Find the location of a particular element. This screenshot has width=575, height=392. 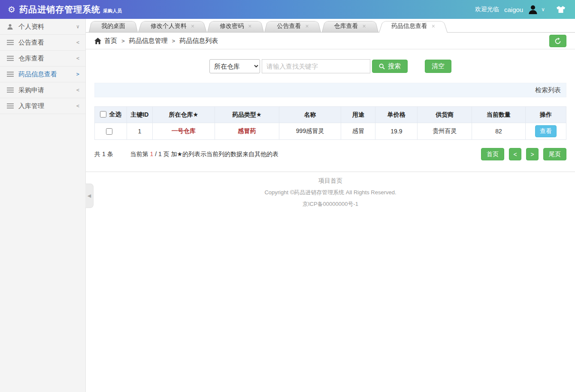

table-header-row: 全选 主键ID 所在仓库★ 药品类型★ 名称 用途 单价格 供货商 当前数量 操… is located at coordinates (330, 115).